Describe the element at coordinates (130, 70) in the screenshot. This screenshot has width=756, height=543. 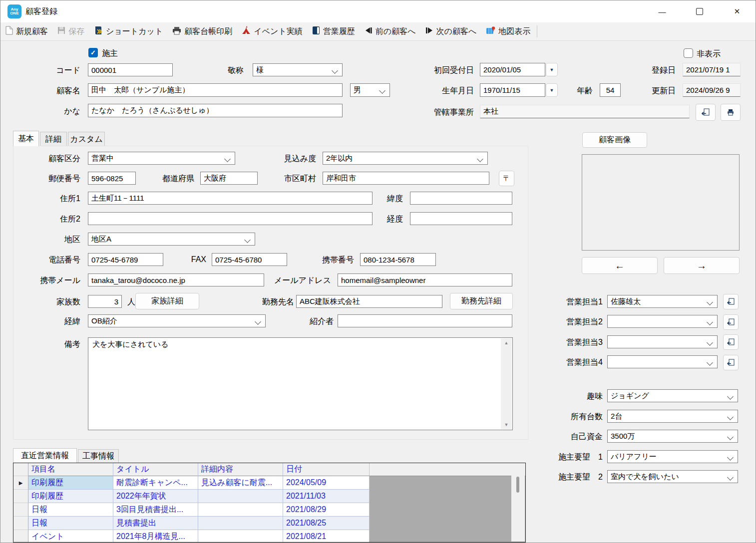
I see `code-input: 000001` at that location.